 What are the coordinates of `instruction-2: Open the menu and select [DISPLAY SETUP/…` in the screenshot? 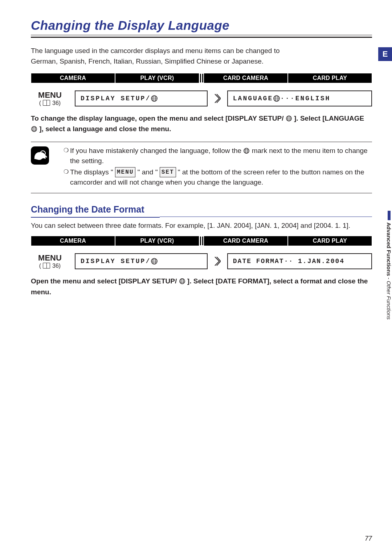 It's located at (201, 286).